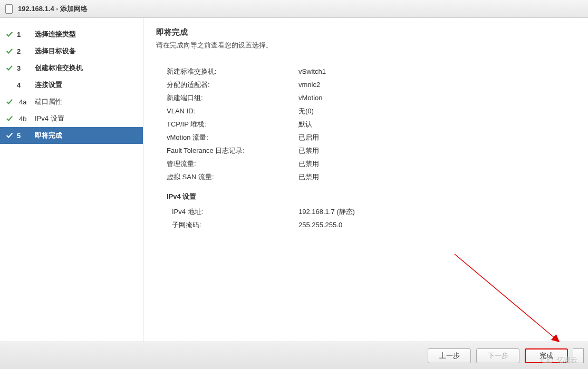 Image resolution: width=588 pixels, height=369 pixels. Describe the element at coordinates (233, 111) in the screenshot. I see `summary-label: VLAN ID:` at that location.